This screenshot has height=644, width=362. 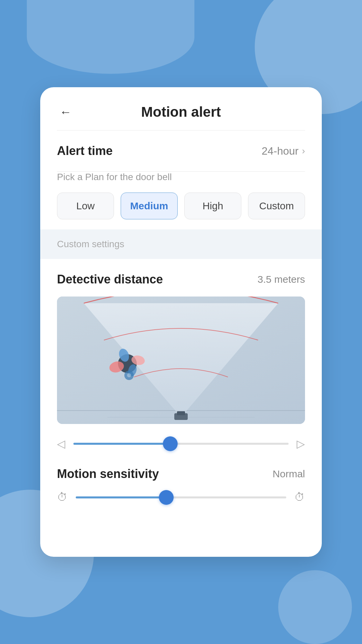 What do you see at coordinates (181, 279) in the screenshot?
I see `detective-distance-row: Detective distance 3.5 meters` at bounding box center [181, 279].